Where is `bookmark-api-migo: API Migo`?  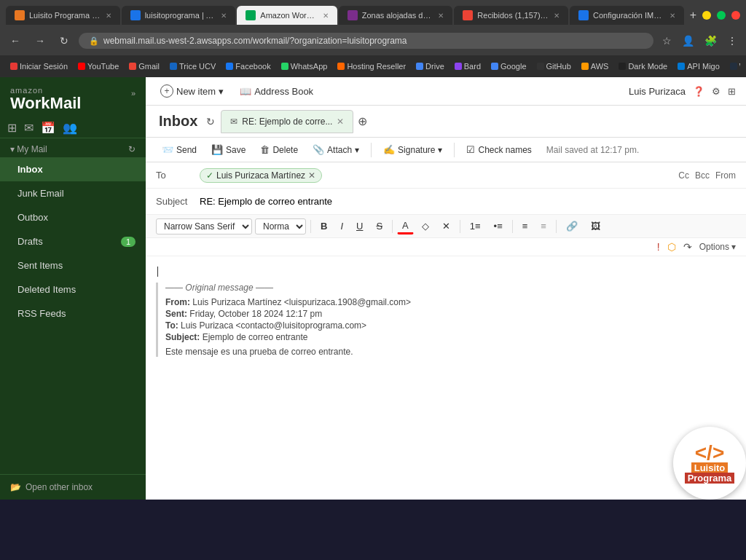 bookmark-api-migo: API Migo is located at coordinates (699, 66).